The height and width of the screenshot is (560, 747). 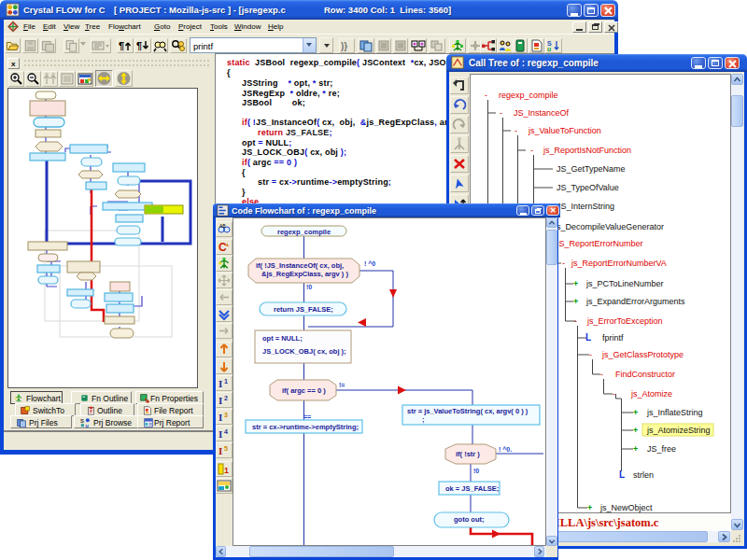 I want to click on svg-text: if( !str ), so click(x=468, y=454).